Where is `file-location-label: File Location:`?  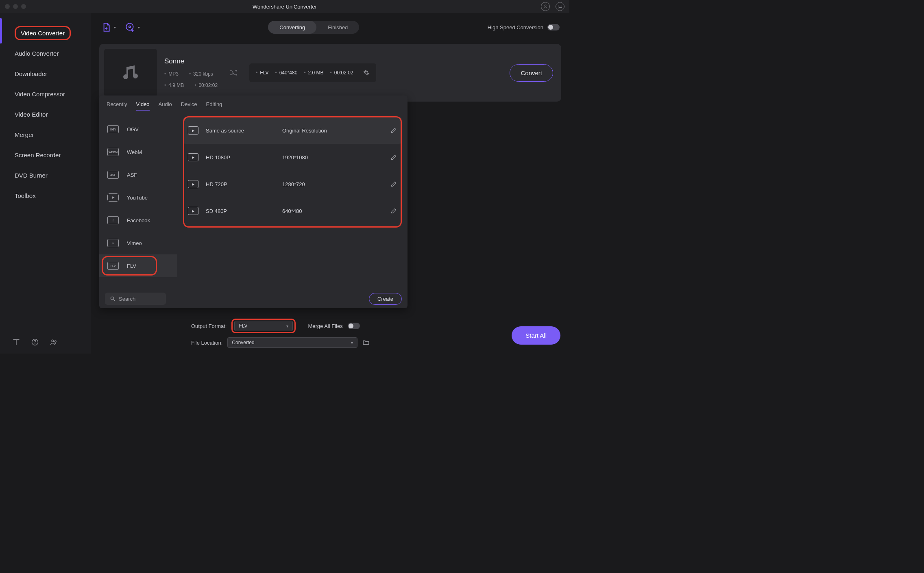
file-location-label: File Location: is located at coordinates (207, 343).